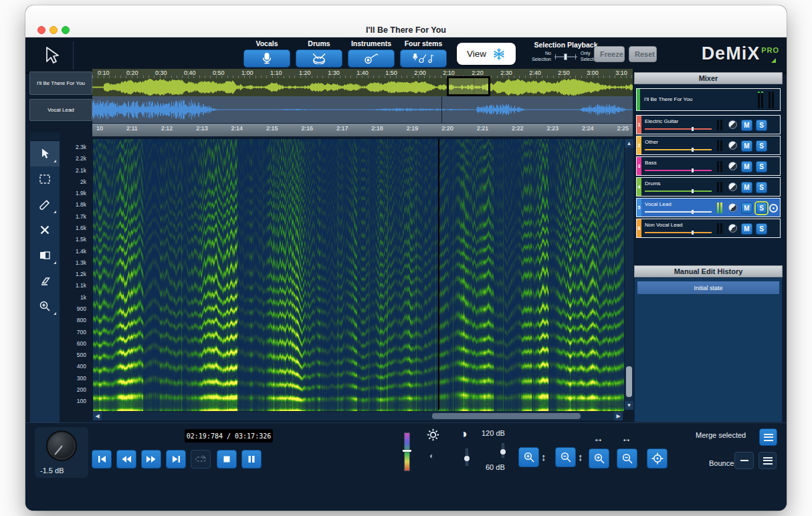 This screenshot has height=516, width=812. What do you see at coordinates (468, 86) in the screenshot?
I see `overview-selection-box` at bounding box center [468, 86].